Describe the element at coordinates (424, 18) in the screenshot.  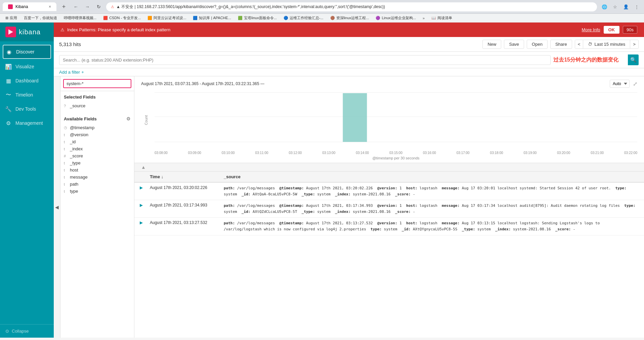
I see `bookmarks-more: »` at that location.